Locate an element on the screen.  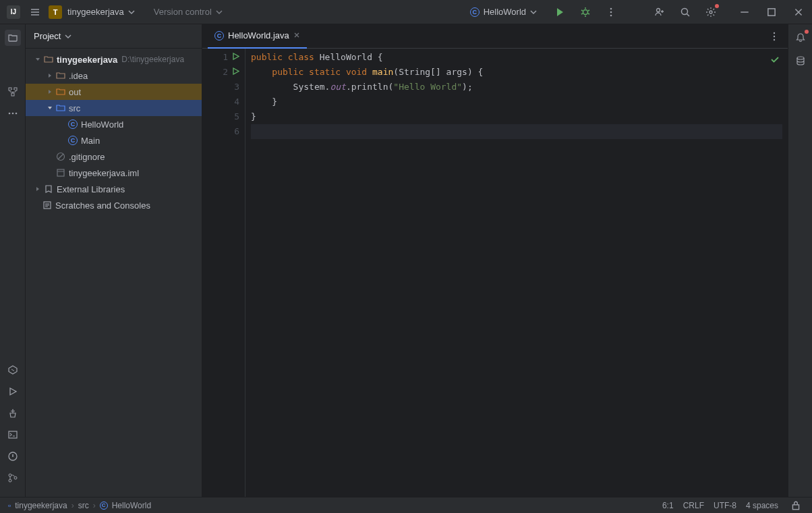
breadcrumb-item: HelloWorld is located at coordinates (132, 506).